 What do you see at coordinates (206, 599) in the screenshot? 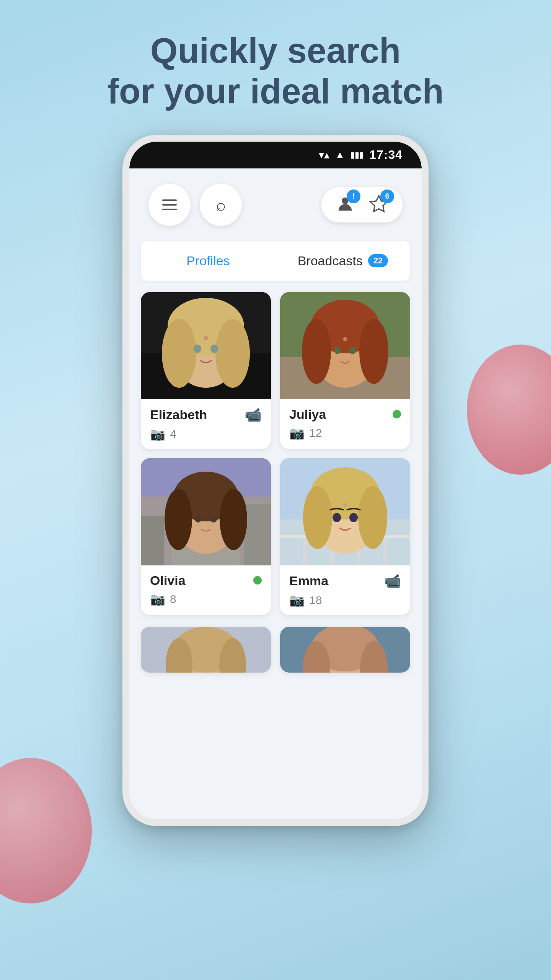
I see `photo-count-row-olivia: 📷 8` at bounding box center [206, 599].